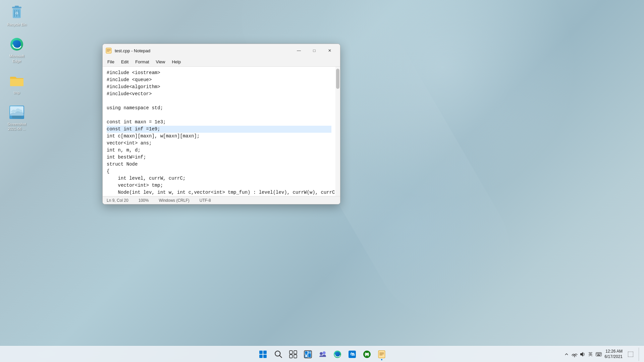 This screenshot has width=644, height=362. Describe the element at coordinates (263, 354) in the screenshot. I see `start-button` at that location.